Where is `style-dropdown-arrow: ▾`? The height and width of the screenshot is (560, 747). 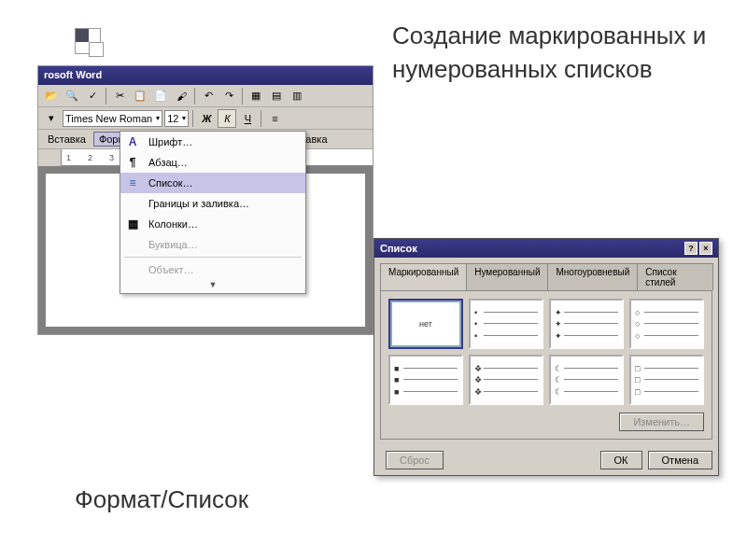
style-dropdown-arrow: ▾ is located at coordinates (51, 119).